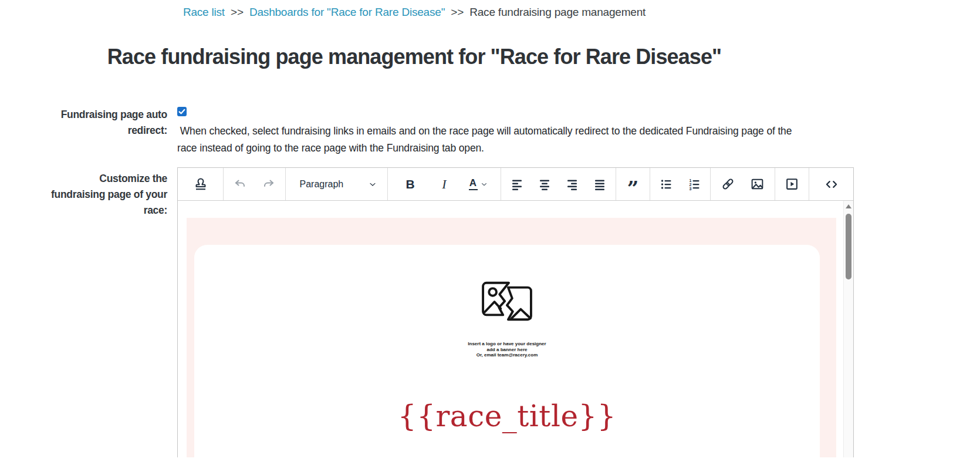  What do you see at coordinates (83, 314) in the screenshot?
I see `customize-label: Customize the fundraising page of your r…` at bounding box center [83, 314].